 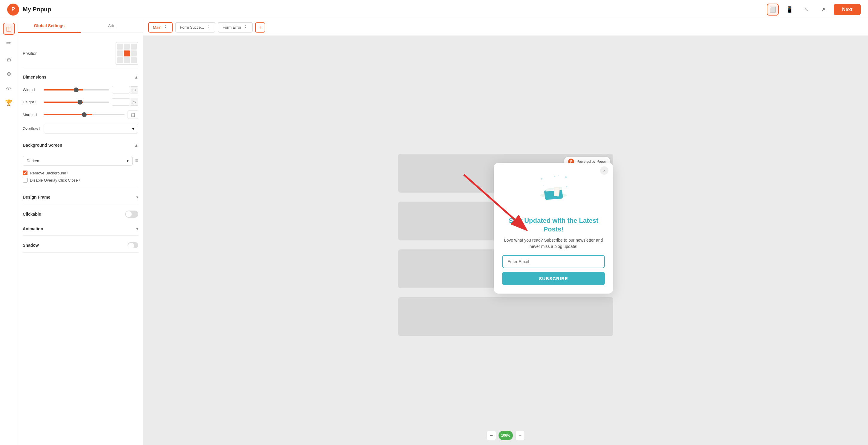 What do you see at coordinates (78, 161) in the screenshot?
I see `bg-style-dropdown: Darken ▾` at bounding box center [78, 161].